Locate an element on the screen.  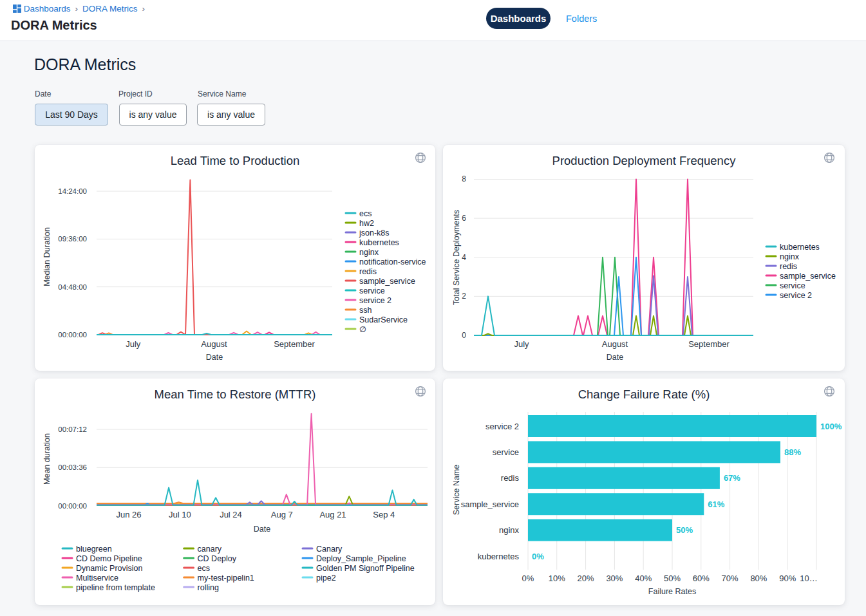
svg-text: Jul 10 is located at coordinates (180, 515).